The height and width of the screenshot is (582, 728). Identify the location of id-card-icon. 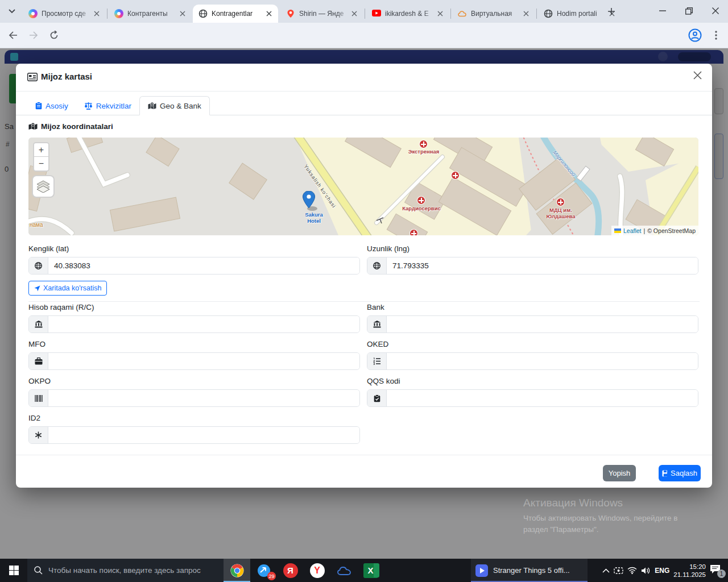
(32, 77).